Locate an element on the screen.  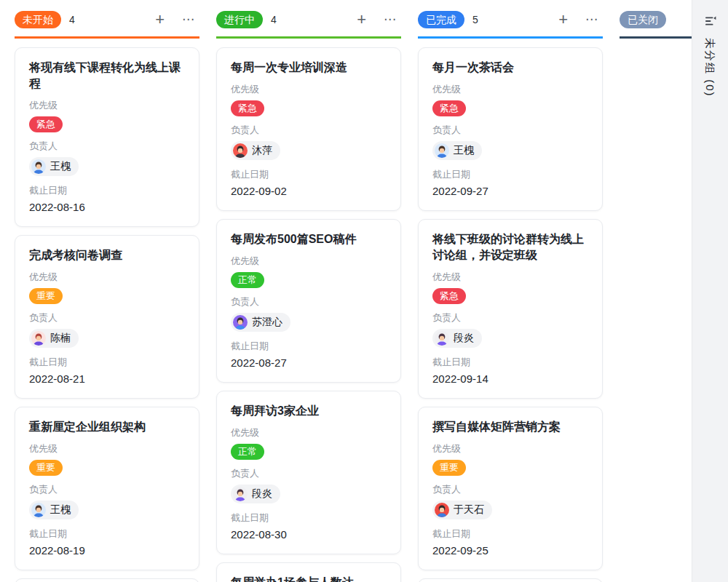
task-card: 每周举办1场参与人数达3000+以上的营销活动 is located at coordinates (309, 572).